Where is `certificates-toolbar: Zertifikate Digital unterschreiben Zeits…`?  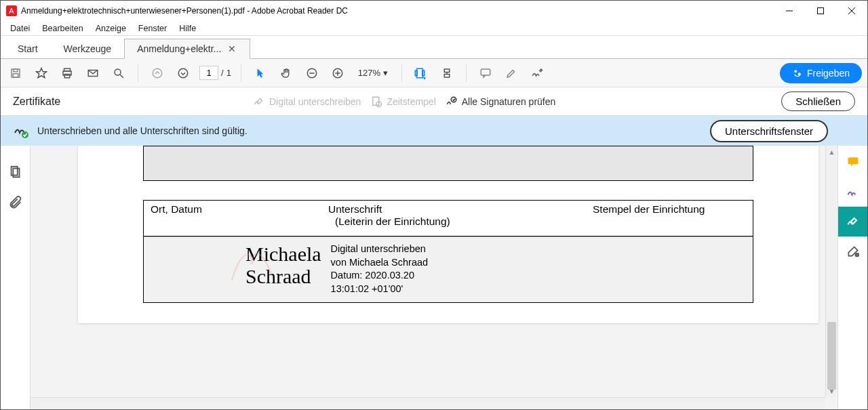 certificates-toolbar: Zertifikate Digital unterschreiben Zeits… is located at coordinates (434, 102).